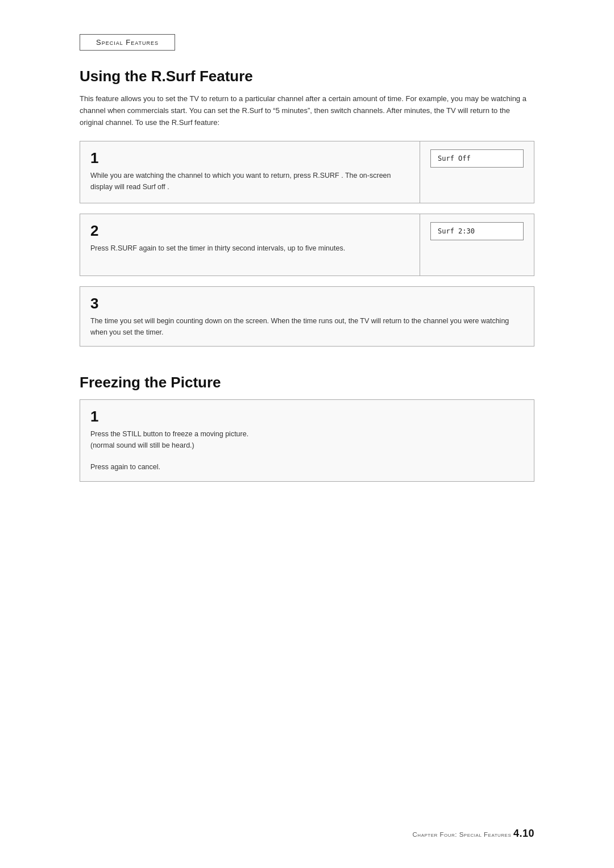  Describe the element at coordinates (307, 111) in the screenshot. I see `rsurf-intro-text: This feature allows you to set the TV to…` at that location.